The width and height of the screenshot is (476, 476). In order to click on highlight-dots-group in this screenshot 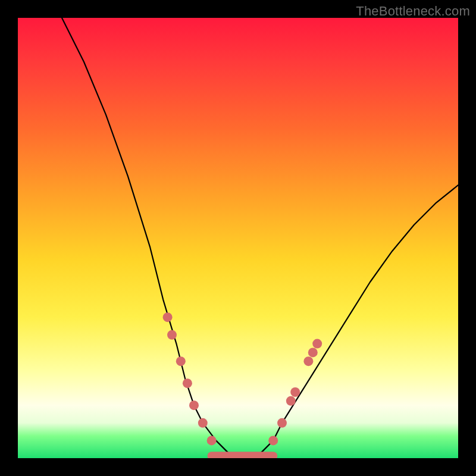, I will do `click(243, 378)`.